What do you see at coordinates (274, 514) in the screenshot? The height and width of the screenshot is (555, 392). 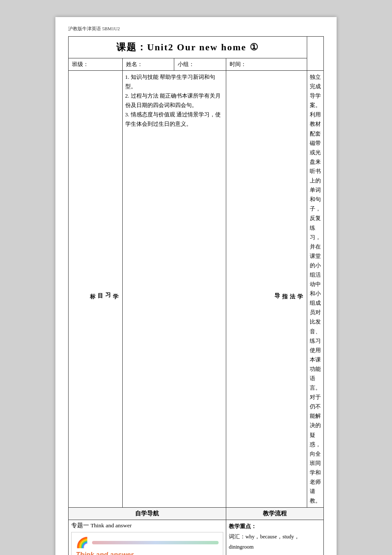 I see `teaching-flow-header: 教学流程` at bounding box center [274, 514].